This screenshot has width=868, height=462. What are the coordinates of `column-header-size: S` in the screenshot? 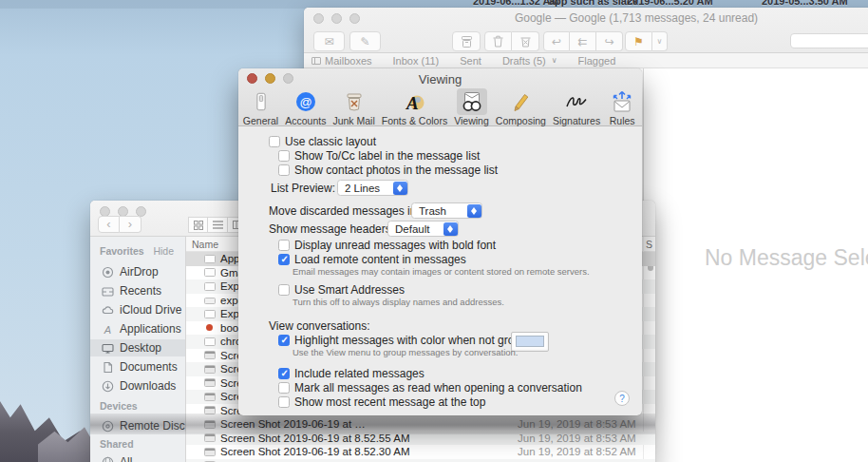 It's located at (650, 244).